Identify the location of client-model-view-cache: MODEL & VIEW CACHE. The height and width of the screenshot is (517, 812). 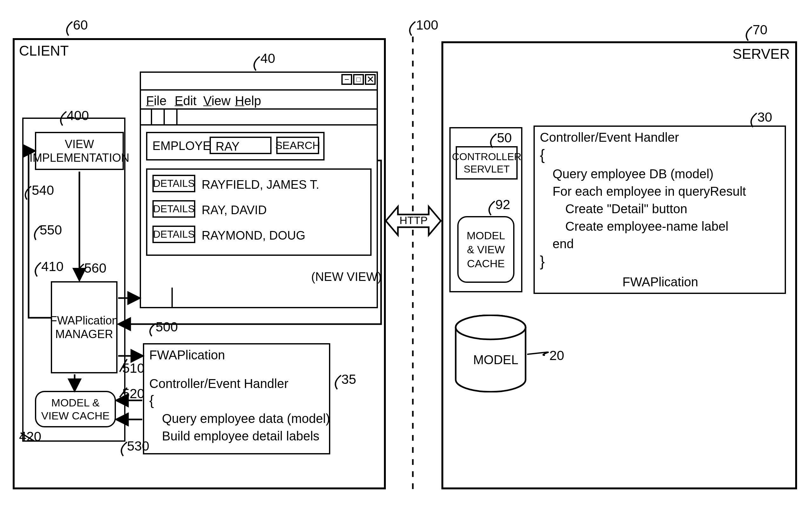
(76, 409).